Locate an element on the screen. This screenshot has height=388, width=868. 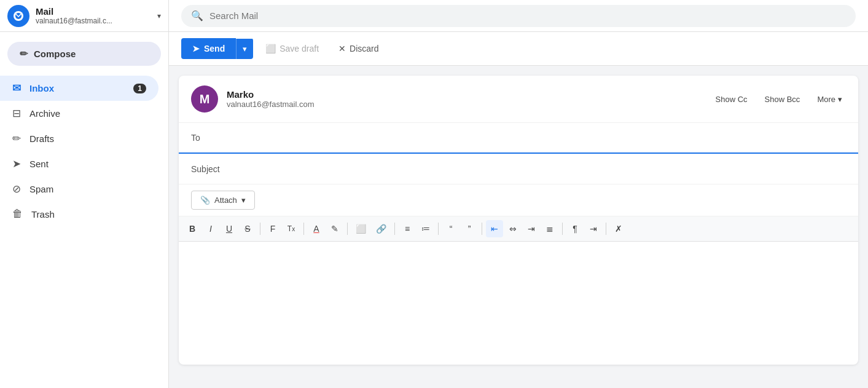
format-strikethrough-button: S is located at coordinates (248, 229).